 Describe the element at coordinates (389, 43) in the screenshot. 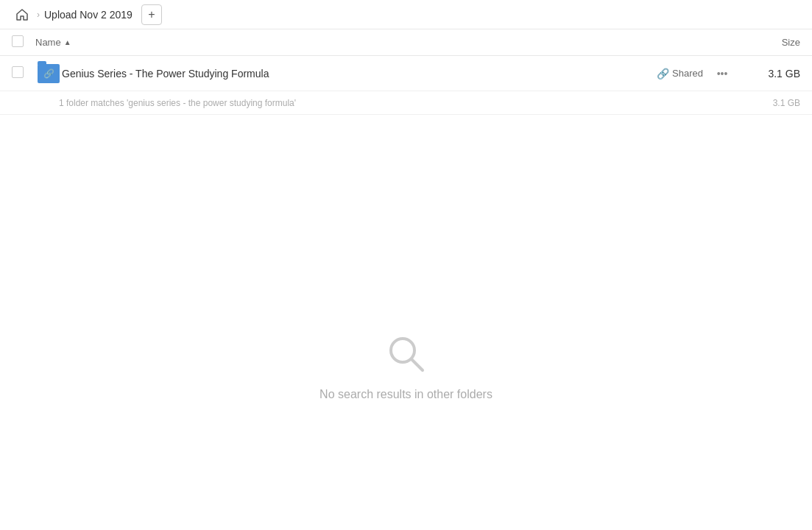

I see `name-column-header: Name ▲` at that location.